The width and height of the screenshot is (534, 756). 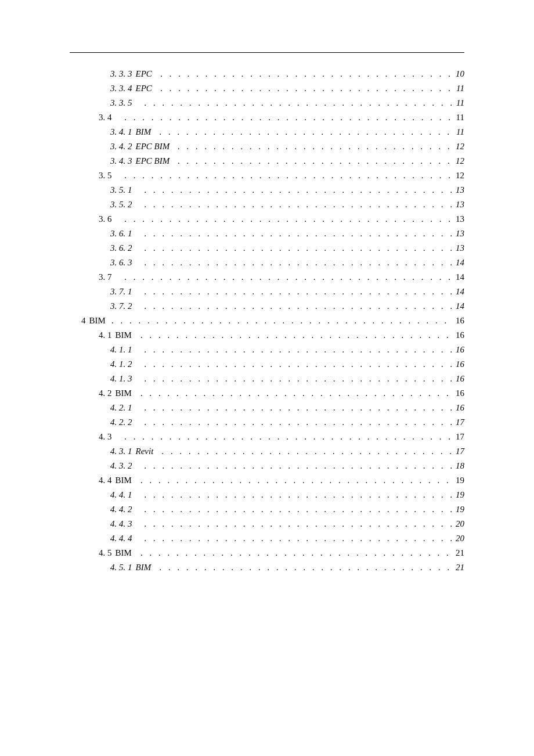 I want to click on toc-number: 3. 3. 4, so click(x=121, y=88).